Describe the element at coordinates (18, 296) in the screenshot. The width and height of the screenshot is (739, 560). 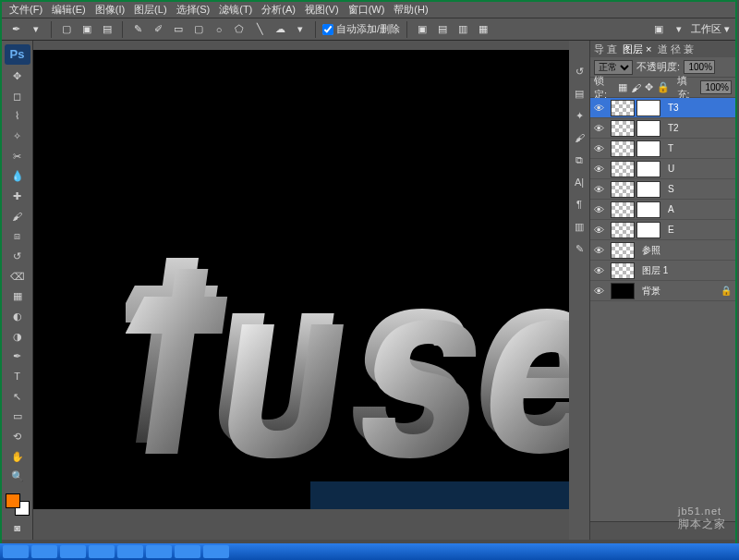
I see `gradient-tool-icon: ▦` at that location.